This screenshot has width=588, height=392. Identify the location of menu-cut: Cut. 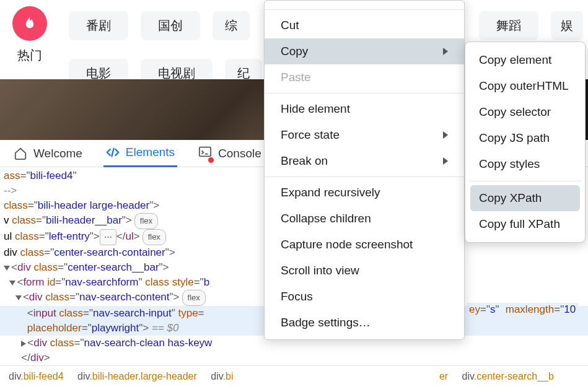
(364, 25).